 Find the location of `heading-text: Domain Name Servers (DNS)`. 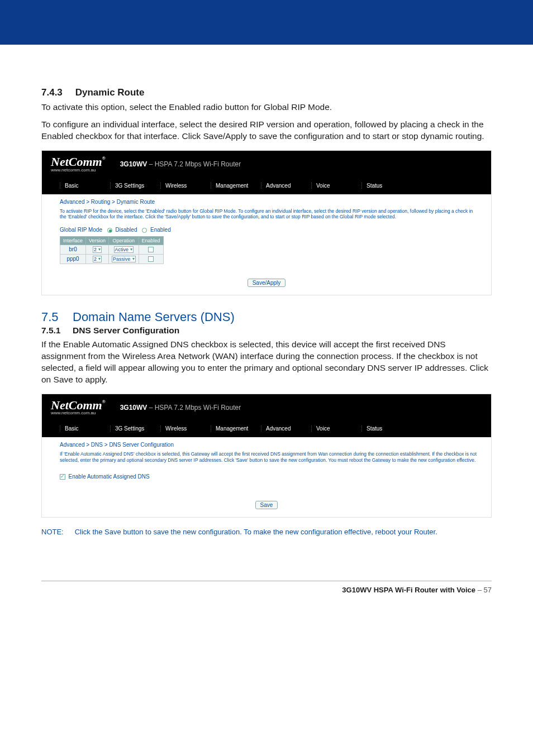

heading-text: Domain Name Servers (DNS) is located at coordinates (154, 317).